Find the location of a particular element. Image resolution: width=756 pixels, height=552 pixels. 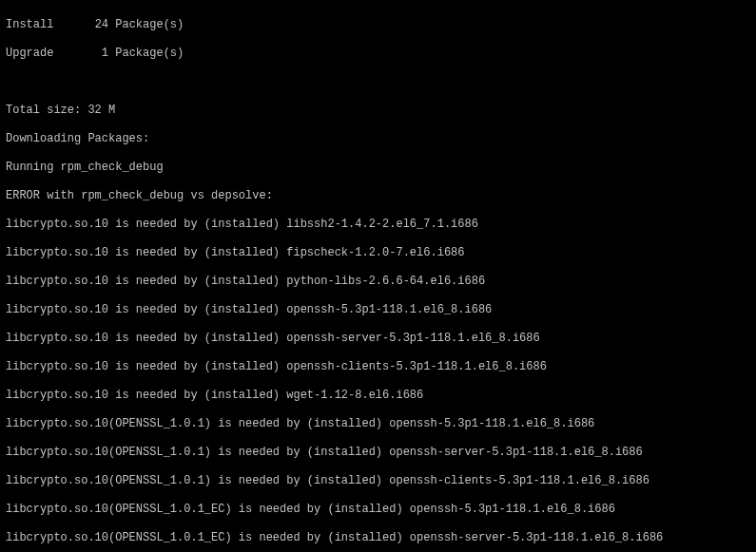

upgrade-line: Upgrade 1 Package(s) is located at coordinates (378, 53).